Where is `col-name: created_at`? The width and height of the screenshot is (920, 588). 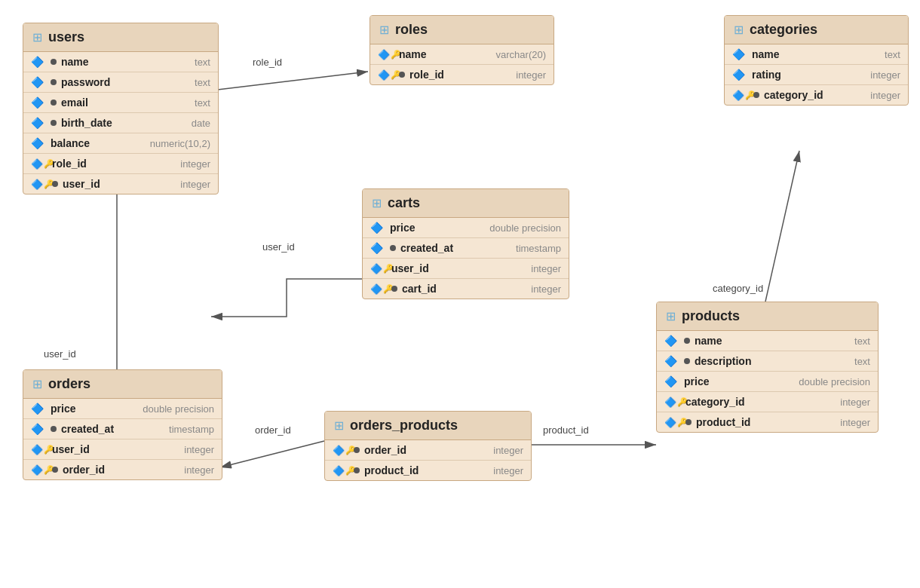
col-name: created_at is located at coordinates (434, 248).